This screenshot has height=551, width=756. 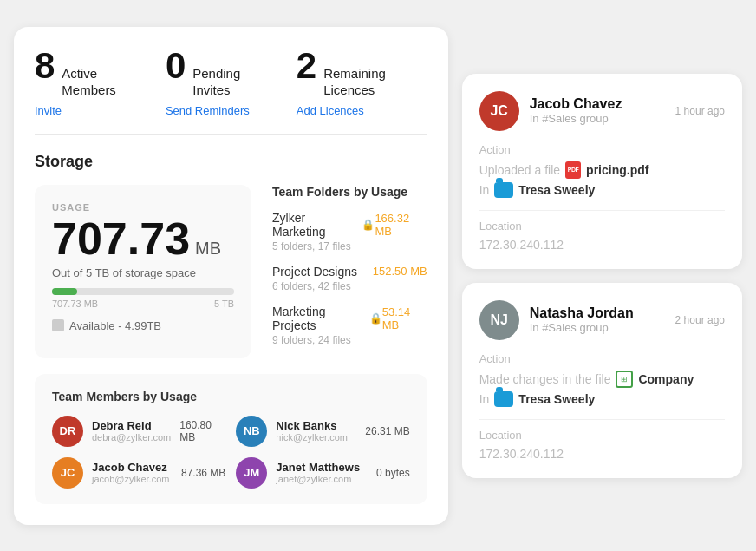 I want to click on usage-unit: MB, so click(x=208, y=248).